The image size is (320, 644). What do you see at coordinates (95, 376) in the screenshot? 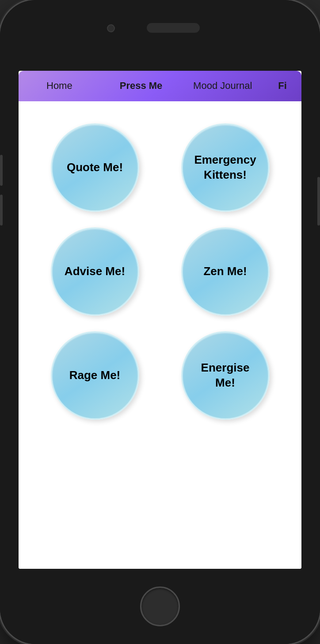
I see `rage-me-button: Rage Me!` at bounding box center [95, 376].